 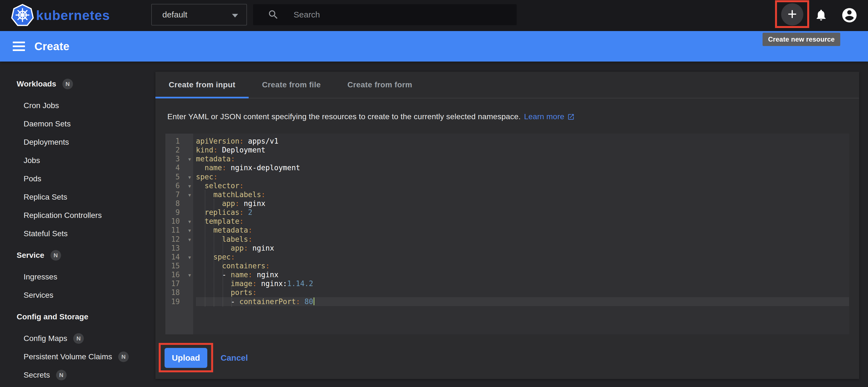 What do you see at coordinates (78, 277) in the screenshot?
I see `sidebar-item-ingresses: Ingresses` at bounding box center [78, 277].